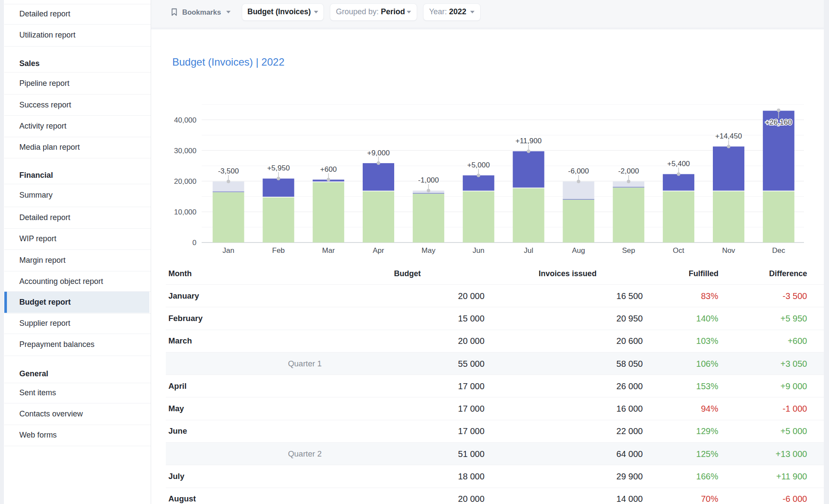 The width and height of the screenshot is (829, 504). What do you see at coordinates (428, 250) in the screenshot?
I see `svg-text: May` at bounding box center [428, 250].